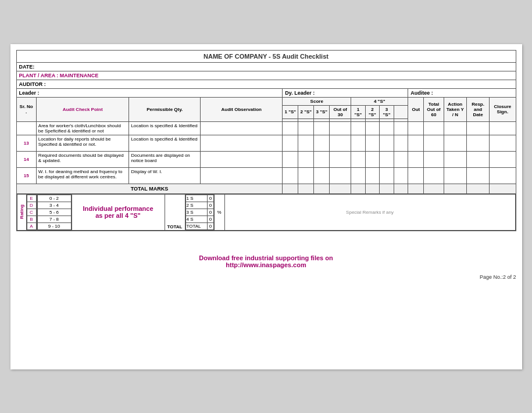 Image resolution: width=532 pixels, height=413 pixels. I want to click on rating-table: Rating E D C B A, so click(266, 213).